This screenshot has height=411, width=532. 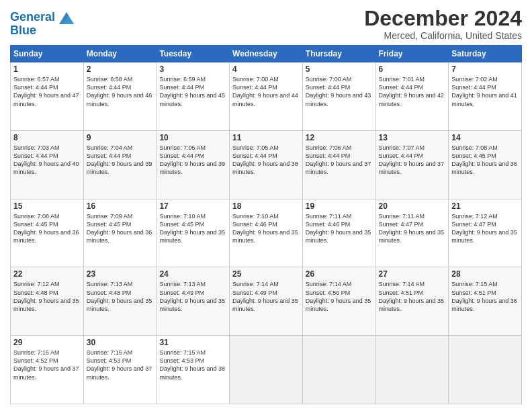 I want to click on day-number: 27, so click(x=412, y=274).